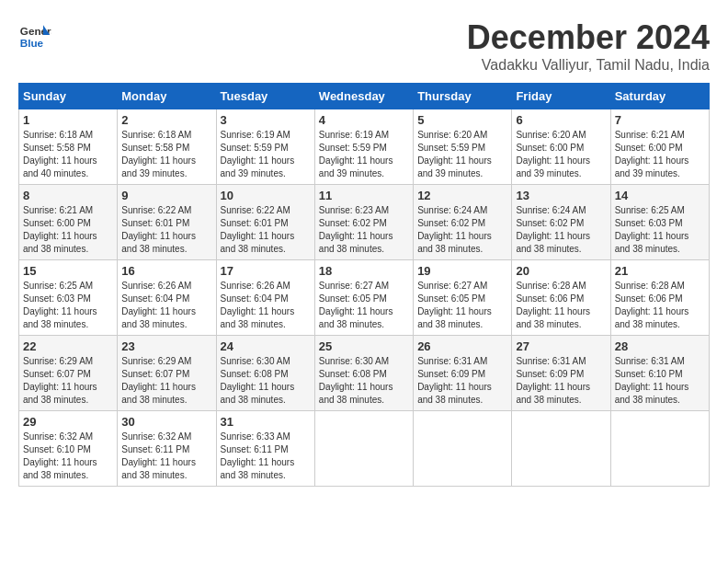 This screenshot has width=728, height=563. Describe the element at coordinates (561, 120) in the screenshot. I see `day-number: 6` at that location.